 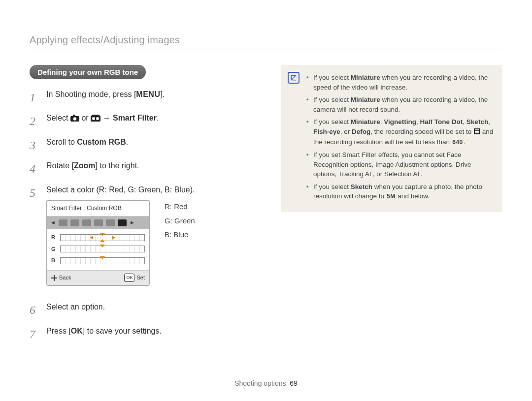 I want to click on note-2: If you select Miniature when you are rec…, so click(x=400, y=104).